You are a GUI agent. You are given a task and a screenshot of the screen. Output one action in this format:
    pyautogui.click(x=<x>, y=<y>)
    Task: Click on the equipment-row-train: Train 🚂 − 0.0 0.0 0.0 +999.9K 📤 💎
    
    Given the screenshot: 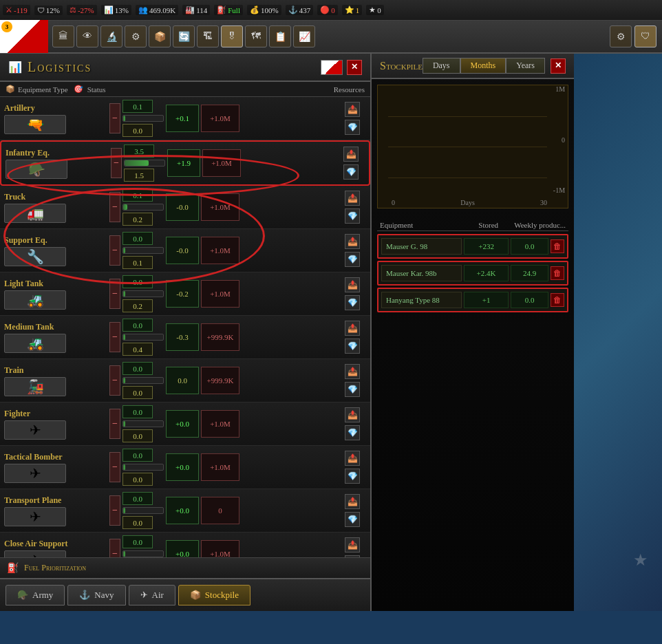 What is the action you would take?
    pyautogui.click(x=185, y=381)
    